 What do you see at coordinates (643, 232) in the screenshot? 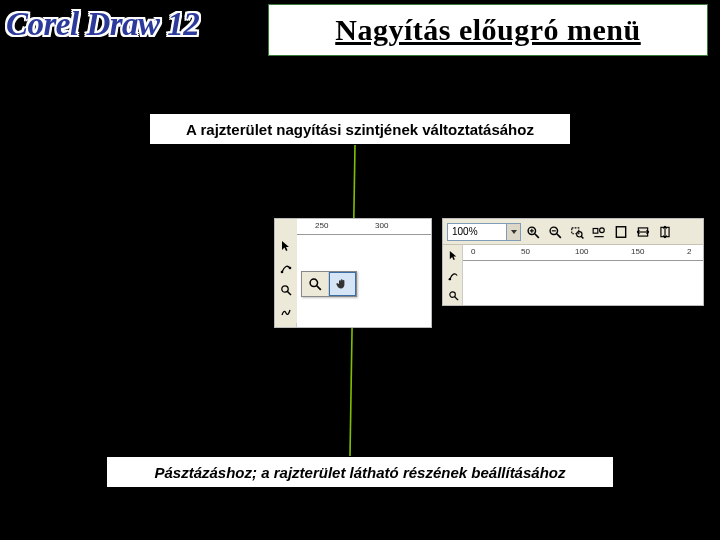
I see `zoom-page-width-icon` at bounding box center [643, 232].